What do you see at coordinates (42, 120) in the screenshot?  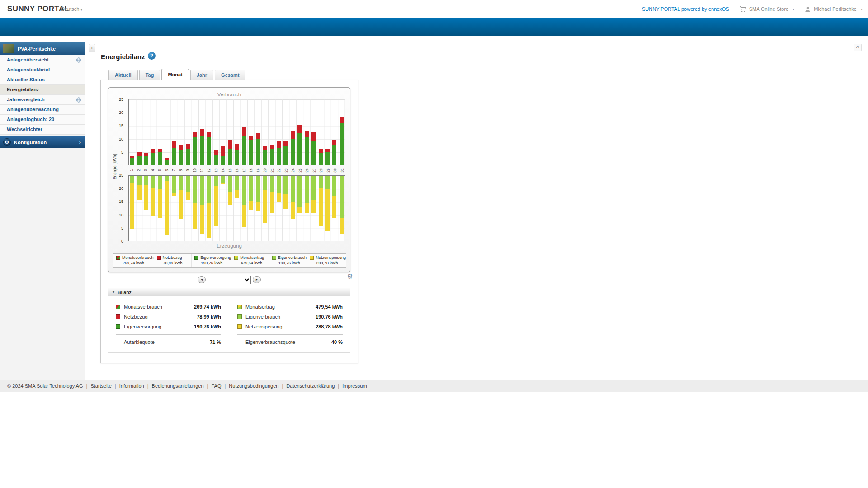 I see `sidebar-item-anlagenlogbuch-20: Anlagenlogbuch: 20` at bounding box center [42, 120].